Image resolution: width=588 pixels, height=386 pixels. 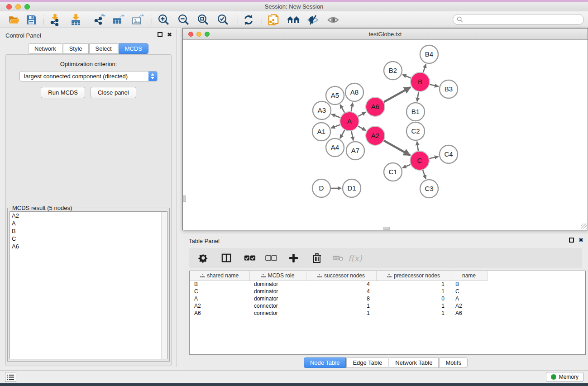 What do you see at coordinates (420, 161) in the screenshot?
I see `graph-node-C: C` at bounding box center [420, 161].